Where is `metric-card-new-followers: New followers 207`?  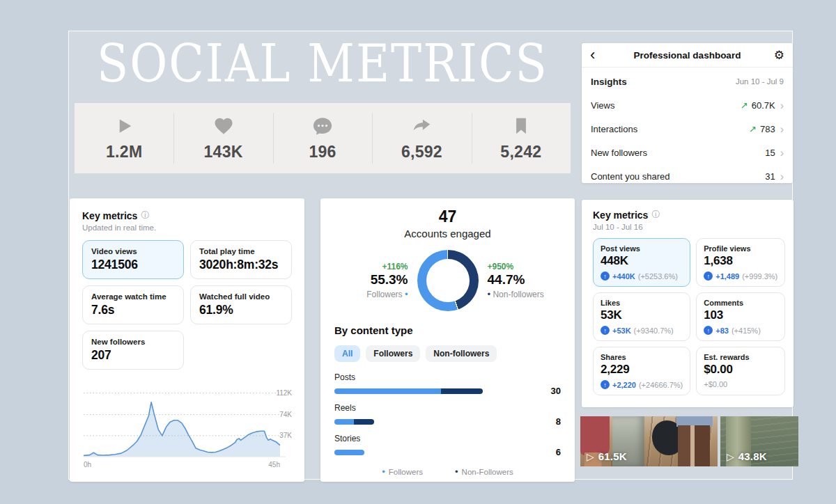 metric-card-new-followers: New followers 207 is located at coordinates (133, 350).